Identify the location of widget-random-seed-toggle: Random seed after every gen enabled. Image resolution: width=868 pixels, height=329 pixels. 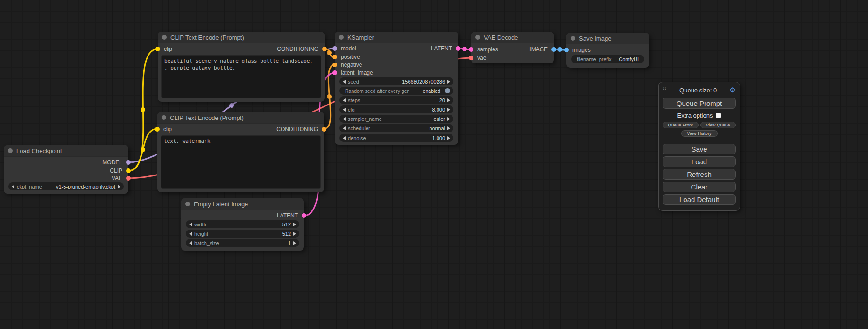
(396, 91).